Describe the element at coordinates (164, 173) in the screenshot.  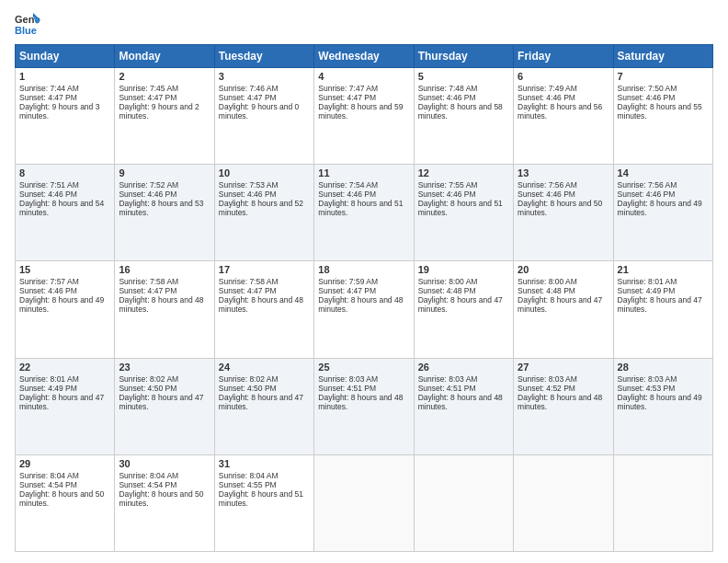
I see `day-number: 9` at that location.